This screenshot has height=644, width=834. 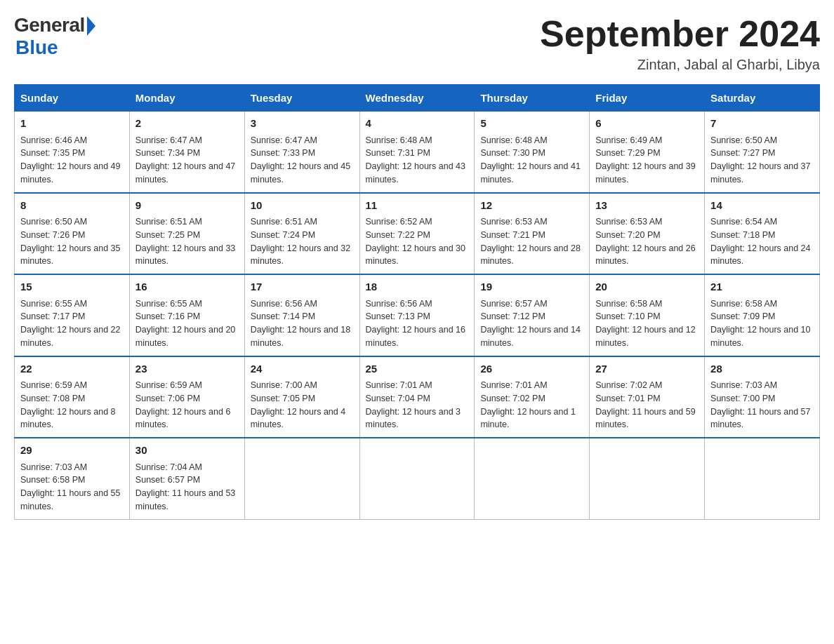 What do you see at coordinates (53, 235) in the screenshot?
I see `sunset-text: Sunset: 7:26 PM` at bounding box center [53, 235].